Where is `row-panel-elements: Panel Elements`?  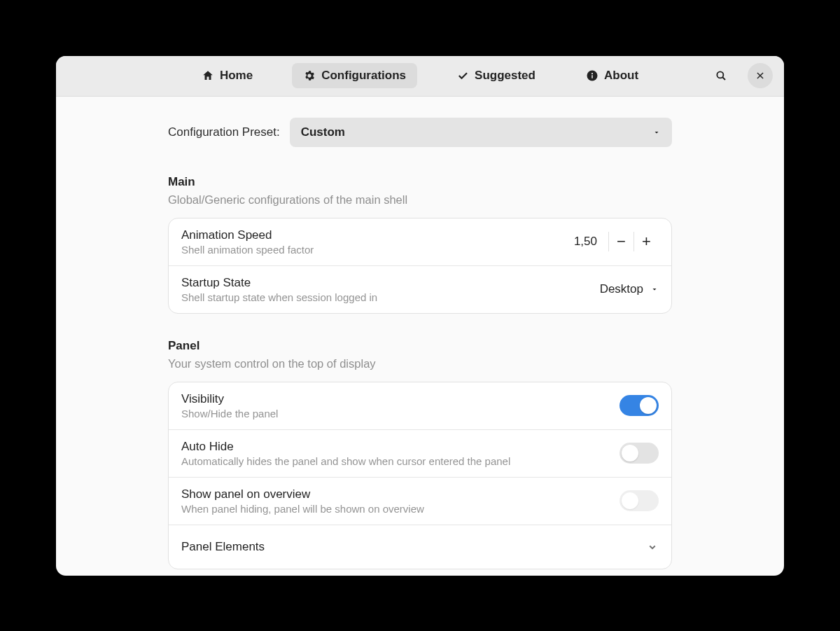
row-panel-elements: Panel Elements is located at coordinates (420, 547).